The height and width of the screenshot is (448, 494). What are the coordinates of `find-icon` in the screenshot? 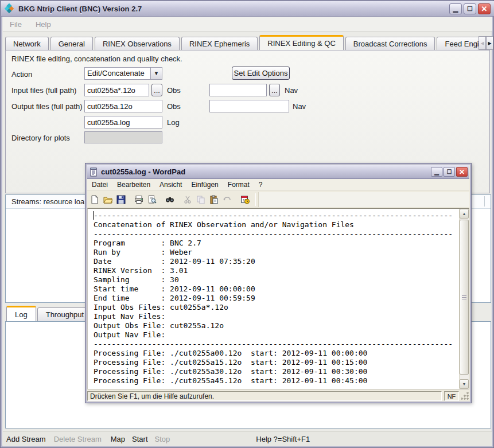 It's located at (170, 200).